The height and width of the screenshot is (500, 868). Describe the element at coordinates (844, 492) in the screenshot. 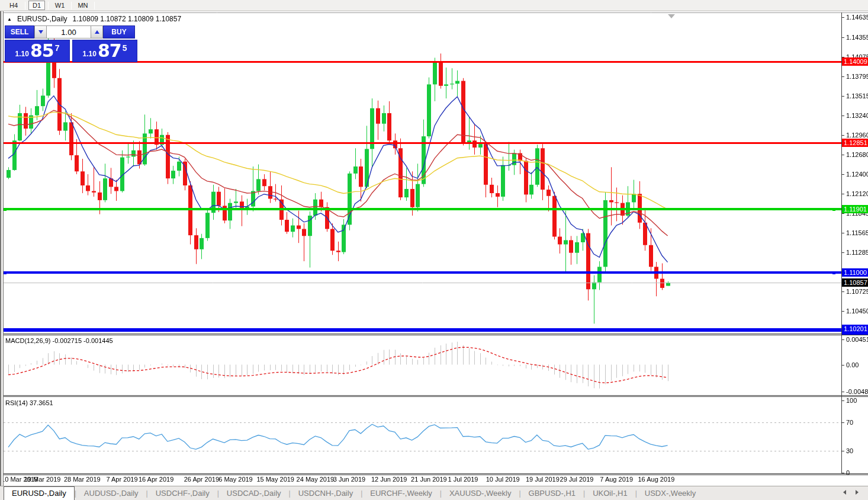

I see `tab-scroll-left-icon` at that location.